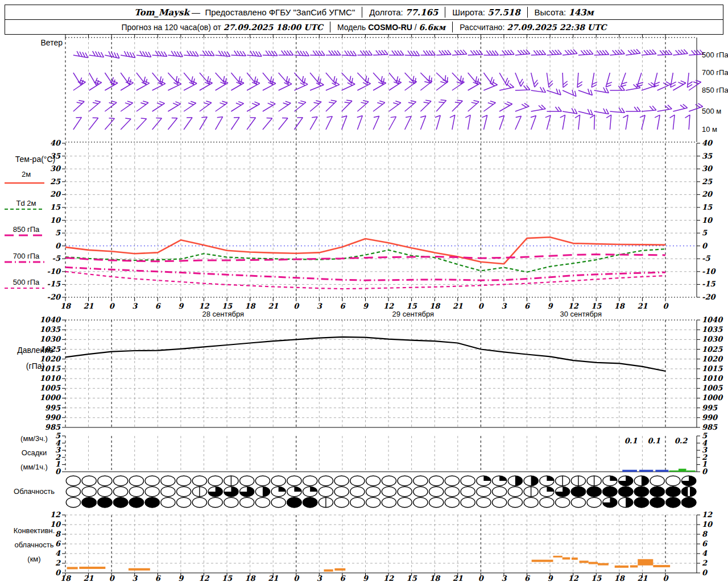  I want to click on precipitation-bars: 0.10.10.2, so click(659, 454).